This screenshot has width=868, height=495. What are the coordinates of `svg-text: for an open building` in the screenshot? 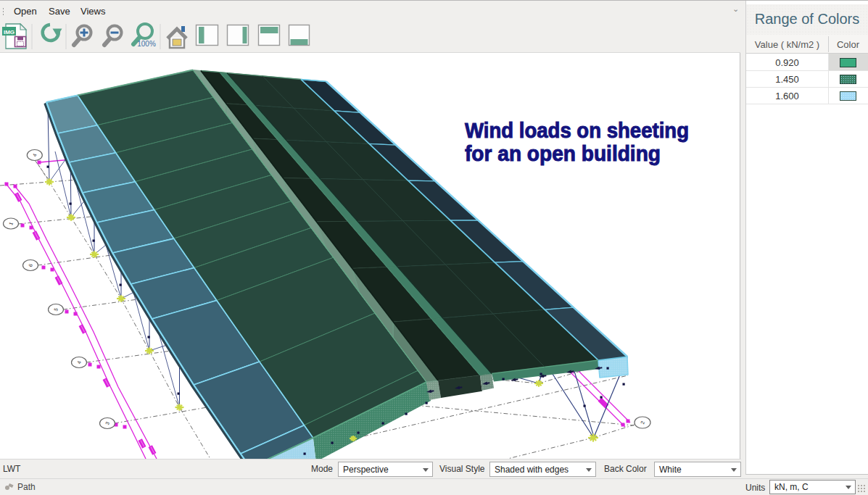 It's located at (563, 154).